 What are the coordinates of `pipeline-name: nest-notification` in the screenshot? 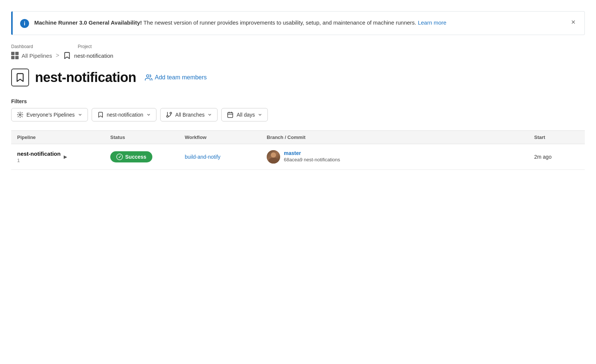 It's located at (39, 153).